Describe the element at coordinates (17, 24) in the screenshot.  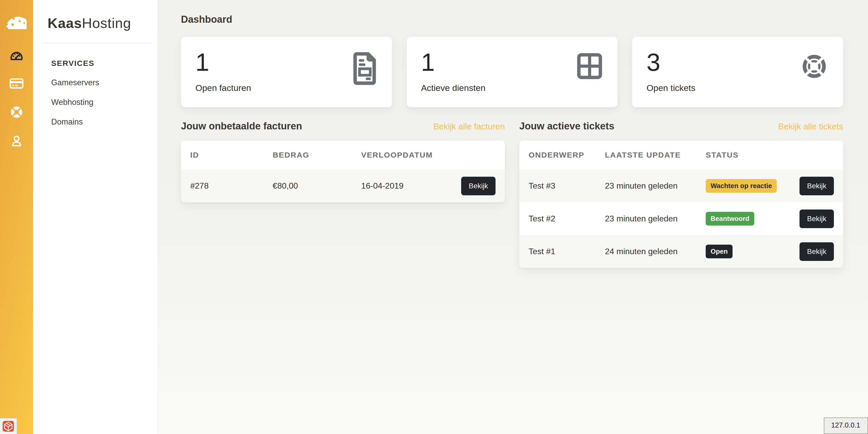
I see `cheese-logo-icon` at that location.